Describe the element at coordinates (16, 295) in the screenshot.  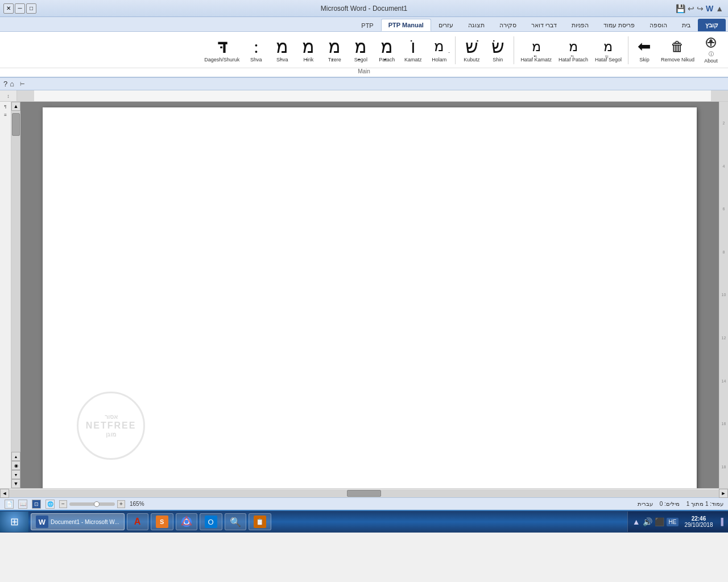
I see `vertical-scrollbar: ▲ ▲ ◉ ▼ ▼` at that location.